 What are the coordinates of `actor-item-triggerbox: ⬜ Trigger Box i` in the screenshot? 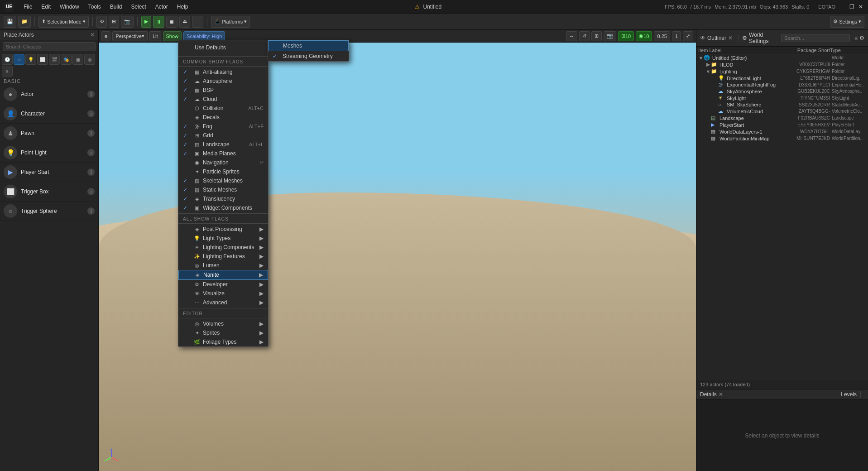 It's located at (49, 192).